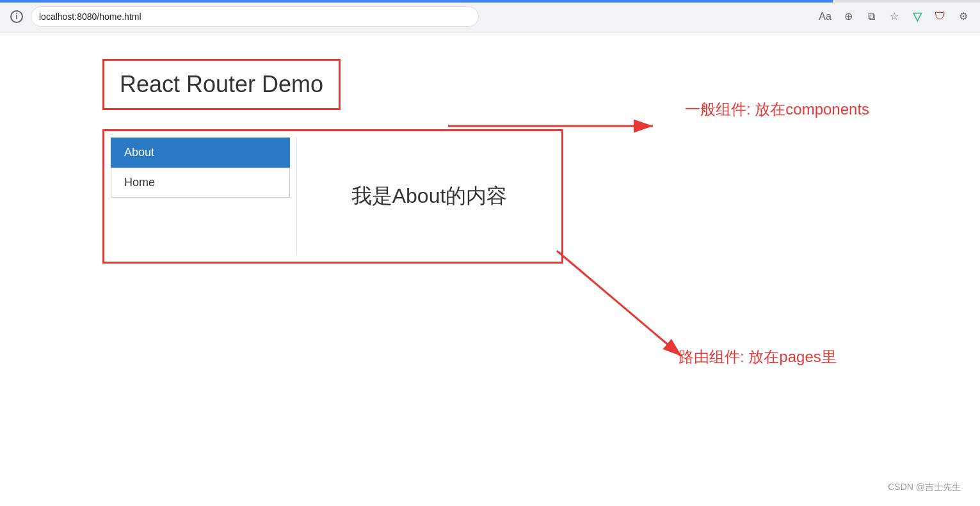 The width and height of the screenshot is (980, 506). Describe the element at coordinates (627, 308) in the screenshot. I see `router-arrow-svg` at that location.